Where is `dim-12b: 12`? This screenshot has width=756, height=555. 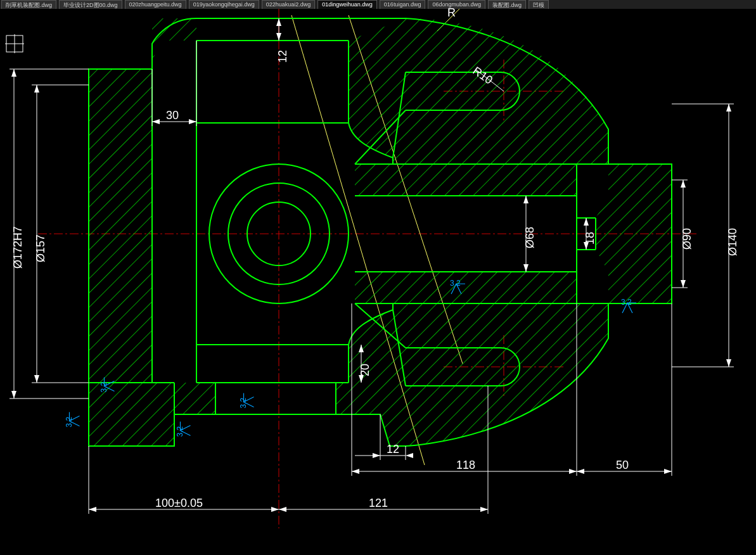 dim-12b: 12 is located at coordinates (393, 450).